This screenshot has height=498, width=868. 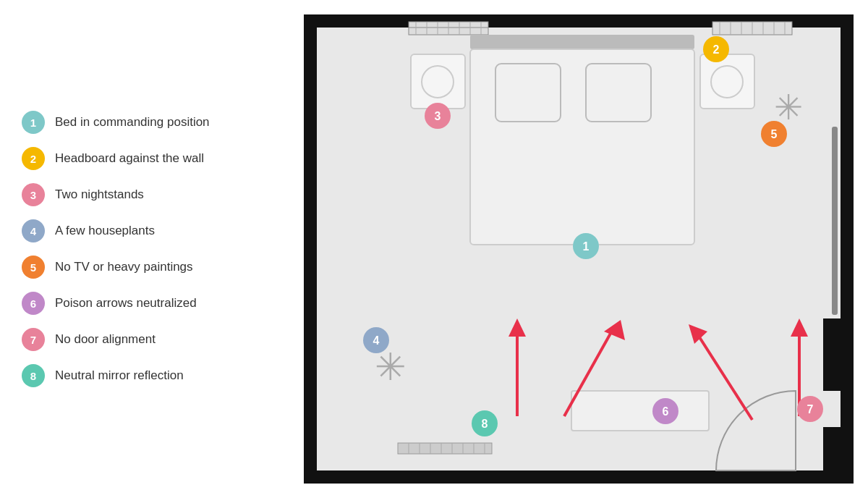 I want to click on legend-badge-2: 2, so click(x=33, y=159).